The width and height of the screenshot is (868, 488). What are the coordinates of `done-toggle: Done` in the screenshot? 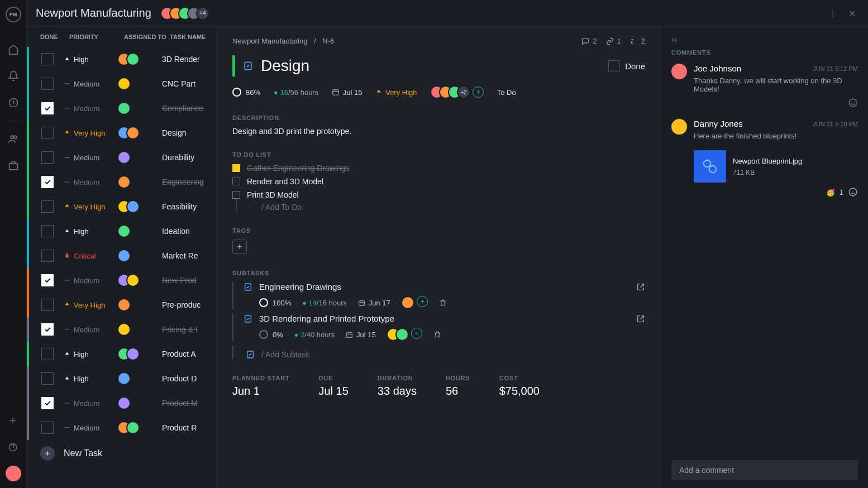 It's located at (627, 66).